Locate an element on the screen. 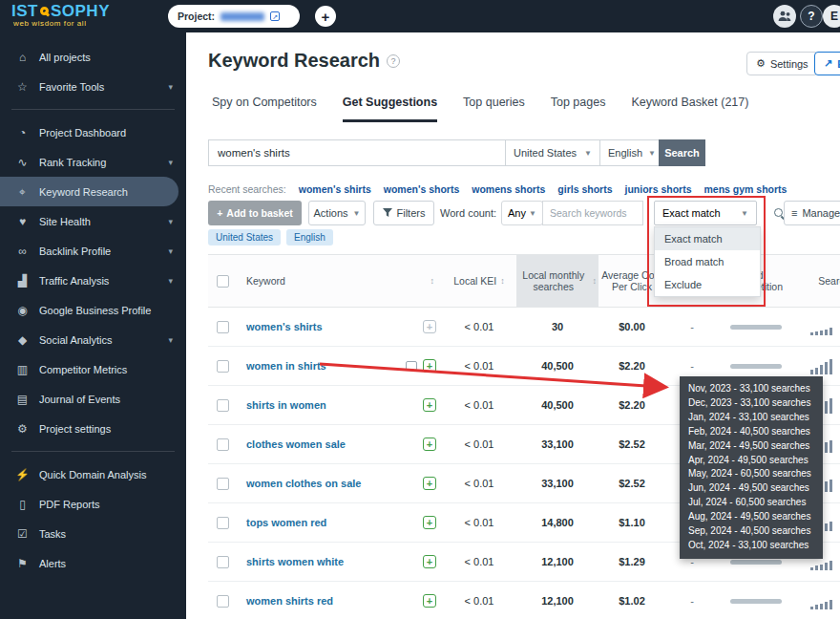 The image size is (840, 619). menu-option-exact-match: Exact match is located at coordinates (707, 239).